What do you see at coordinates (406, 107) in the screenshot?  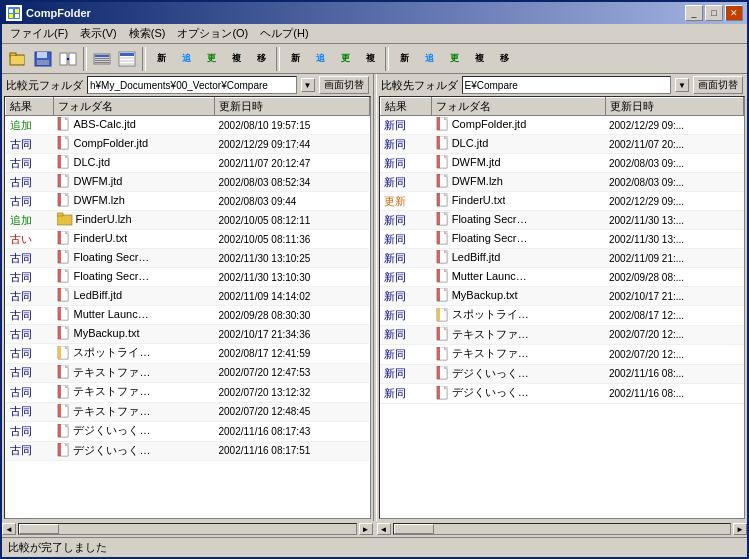 I see `right-col-result: 結果` at bounding box center [406, 107].